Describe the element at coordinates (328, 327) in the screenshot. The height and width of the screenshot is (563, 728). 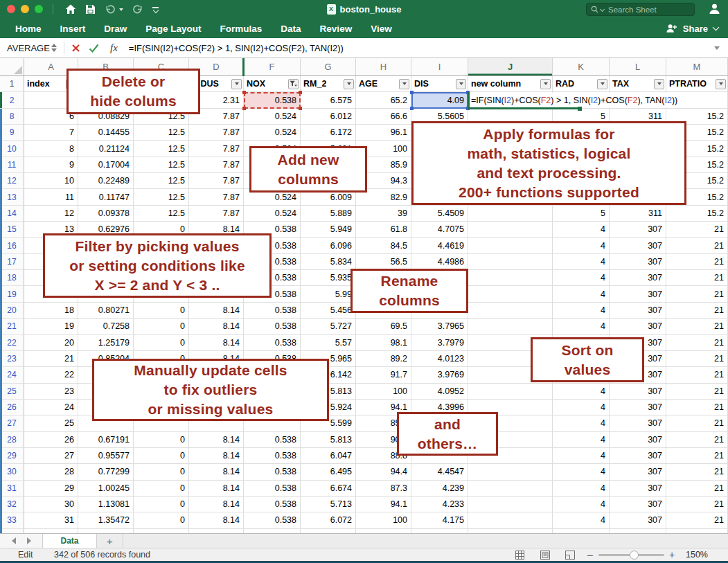
I see `cell: 5.727` at that location.